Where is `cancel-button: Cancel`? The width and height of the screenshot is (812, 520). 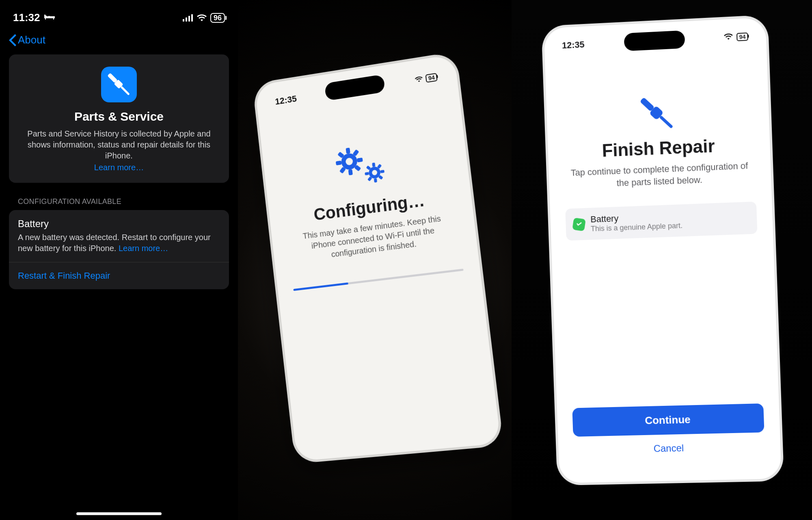
cancel-button: Cancel is located at coordinates (669, 448).